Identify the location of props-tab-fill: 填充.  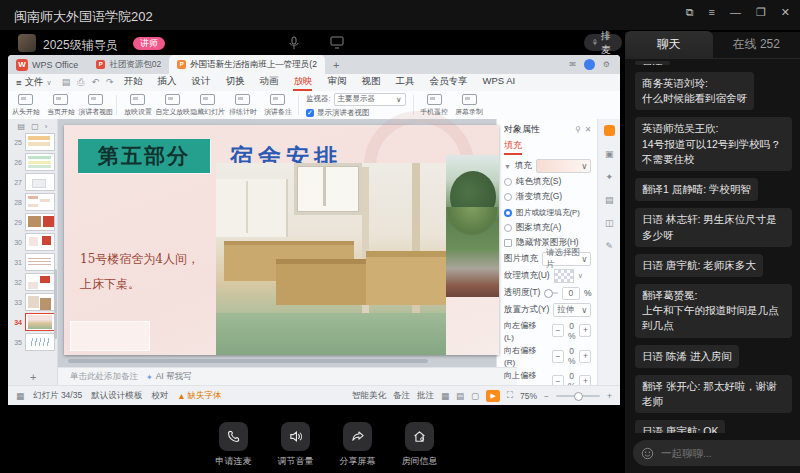
(513, 147).